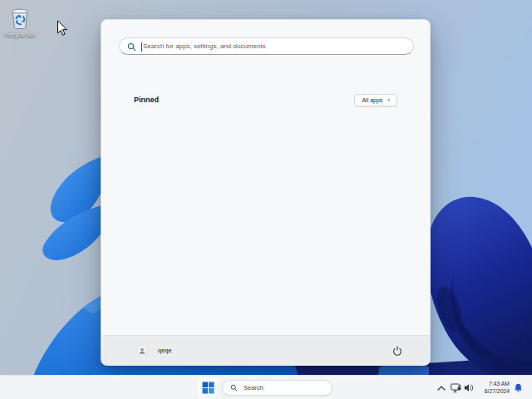 The image size is (532, 399). I want to click on speaker-icon, so click(469, 387).